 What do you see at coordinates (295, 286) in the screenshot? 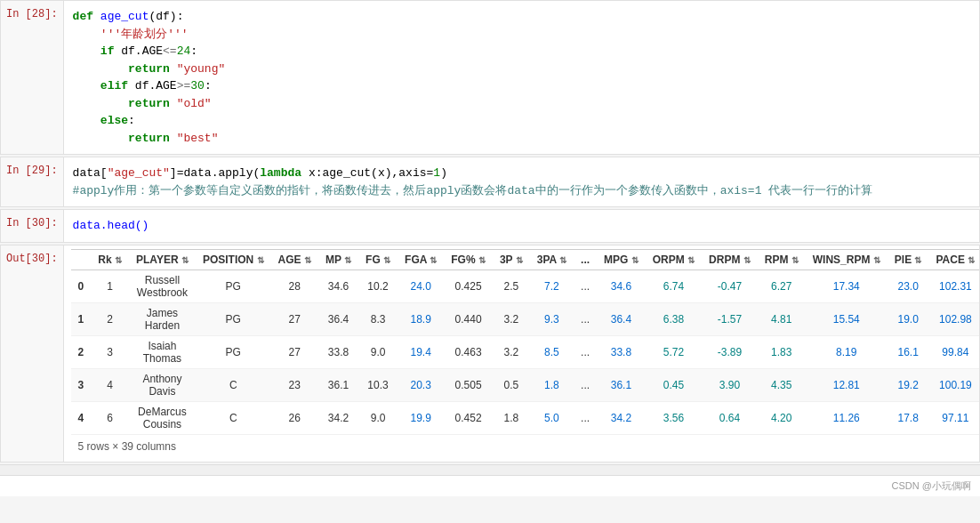
I see `table-cell: 28` at bounding box center [295, 286].